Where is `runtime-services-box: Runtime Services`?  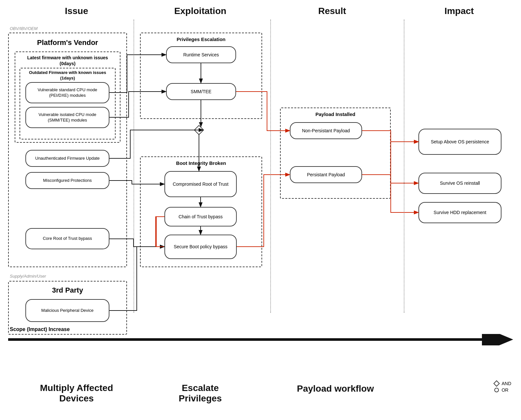
runtime-services-box: Runtime Services is located at coordinates (201, 55).